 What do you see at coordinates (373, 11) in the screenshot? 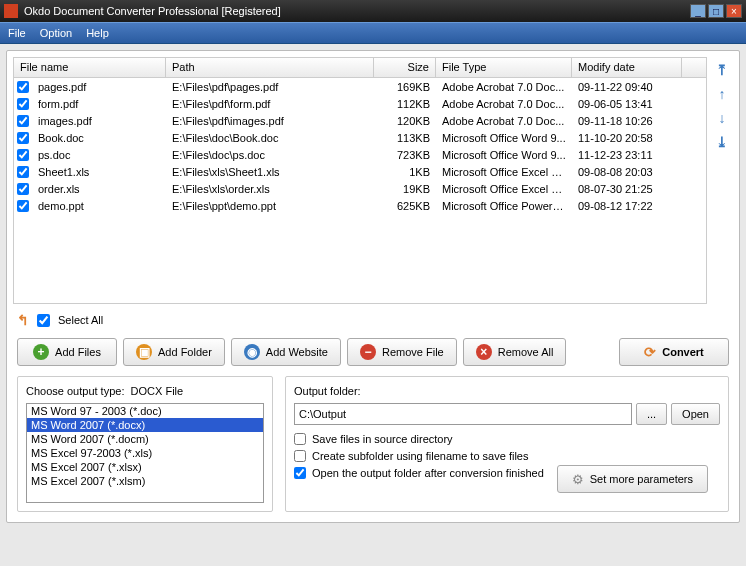
I see `titlebar: Okdo Document Converter Professional [Re…` at bounding box center [373, 11].